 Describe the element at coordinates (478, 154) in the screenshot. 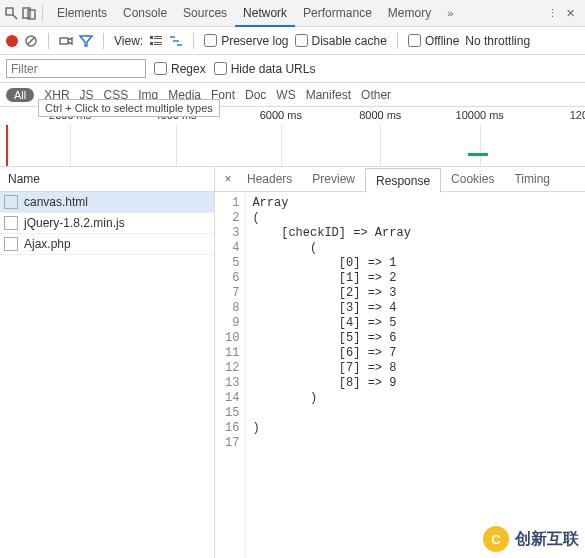

I see `timeline-request-bar` at that location.